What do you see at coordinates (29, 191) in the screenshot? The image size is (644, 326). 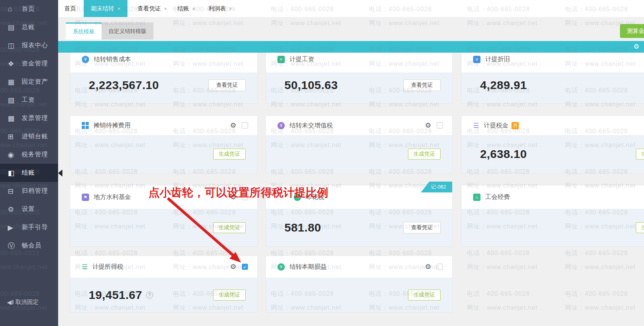 I see `sidebar-item-archive: ⊟归档管理` at bounding box center [29, 191].